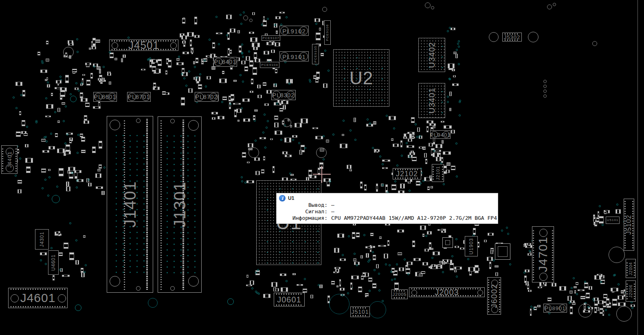 This screenshot has height=335, width=644. Describe the element at coordinates (42, 239) in the screenshot. I see `component-j4301: J4301` at that location.